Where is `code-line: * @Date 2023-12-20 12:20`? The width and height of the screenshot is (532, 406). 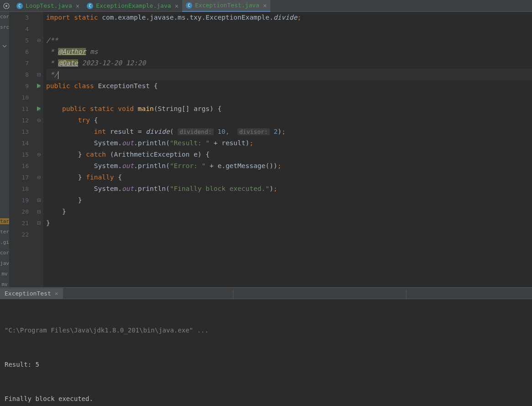
code-line: * @Date 2023-12-20 12:20 is located at coordinates (289, 63).